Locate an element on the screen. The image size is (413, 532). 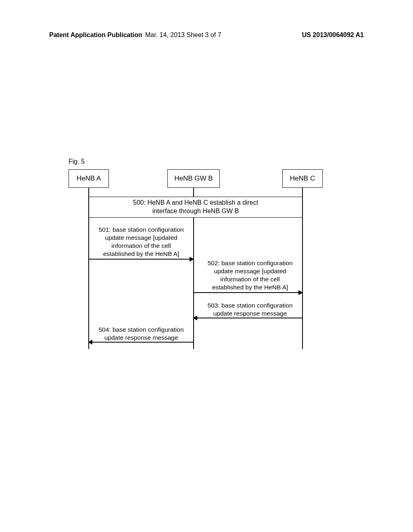
msg-504-line2: update response message is located at coordinates (141, 338).